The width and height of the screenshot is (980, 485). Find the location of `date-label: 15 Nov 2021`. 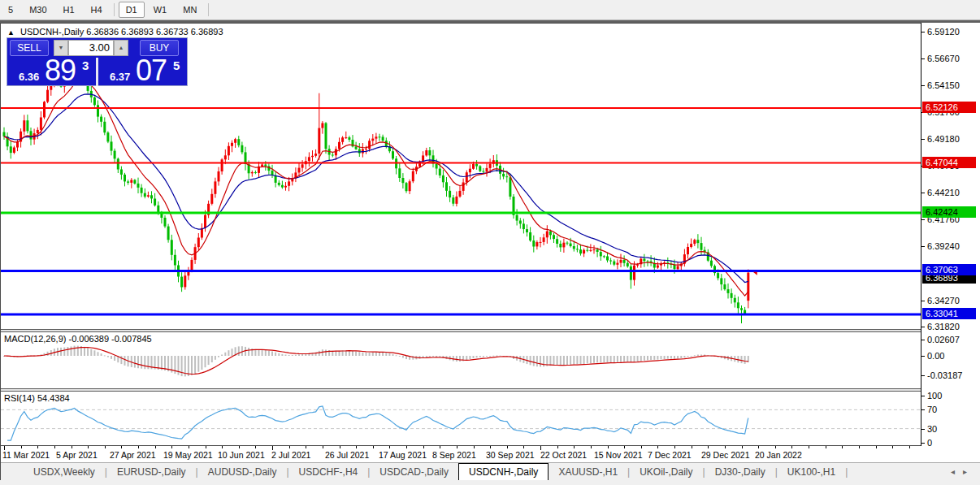

date-label: 15 Nov 2021 is located at coordinates (618, 455).